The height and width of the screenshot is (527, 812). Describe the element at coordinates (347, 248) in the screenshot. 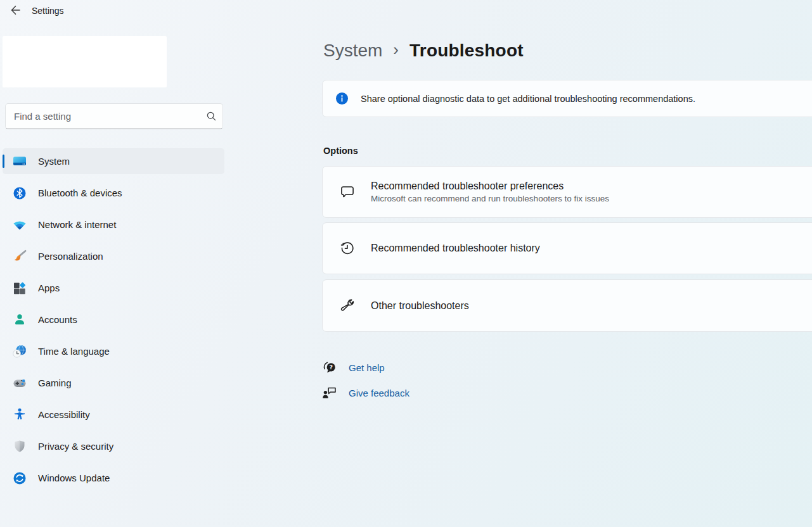

I see `history-icon` at that location.